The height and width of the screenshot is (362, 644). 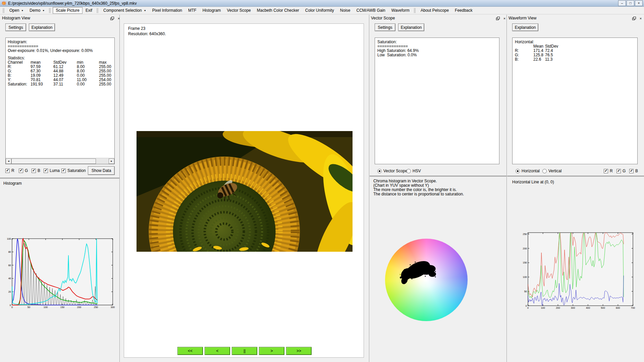 What do you see at coordinates (634, 171) in the screenshot?
I see `checkbox-waveform-b: ✓B` at bounding box center [634, 171].